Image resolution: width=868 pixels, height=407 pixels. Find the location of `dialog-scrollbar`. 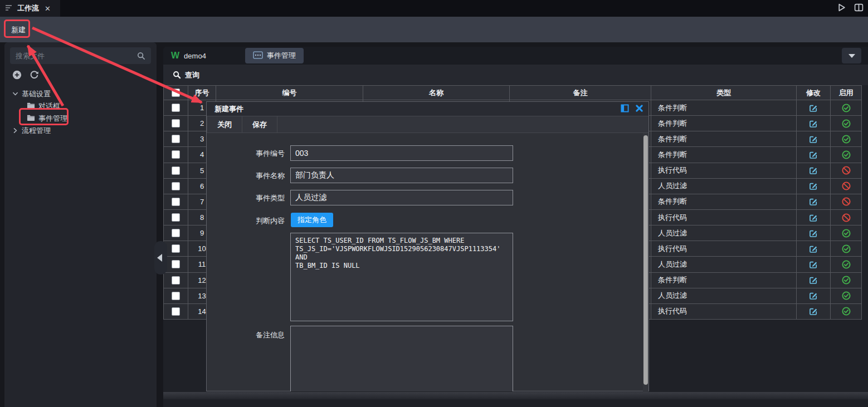

dialog-scrollbar is located at coordinates (646, 263).